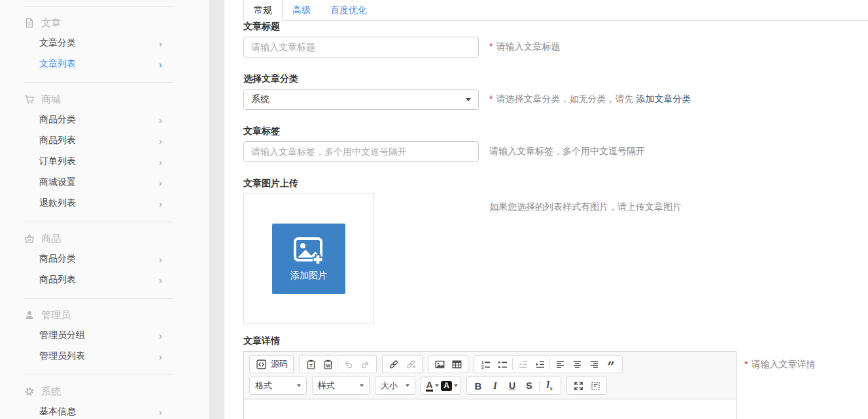 The image size is (868, 419). Describe the element at coordinates (105, 315) in the screenshot. I see `sidebar-section-header: 管理员` at that location.